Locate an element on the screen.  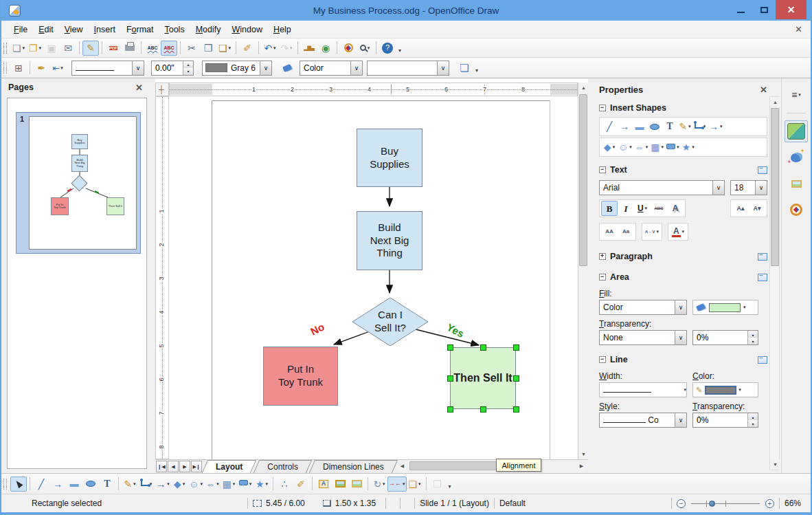
strikethrough-button: ABC is located at coordinates (659, 208).